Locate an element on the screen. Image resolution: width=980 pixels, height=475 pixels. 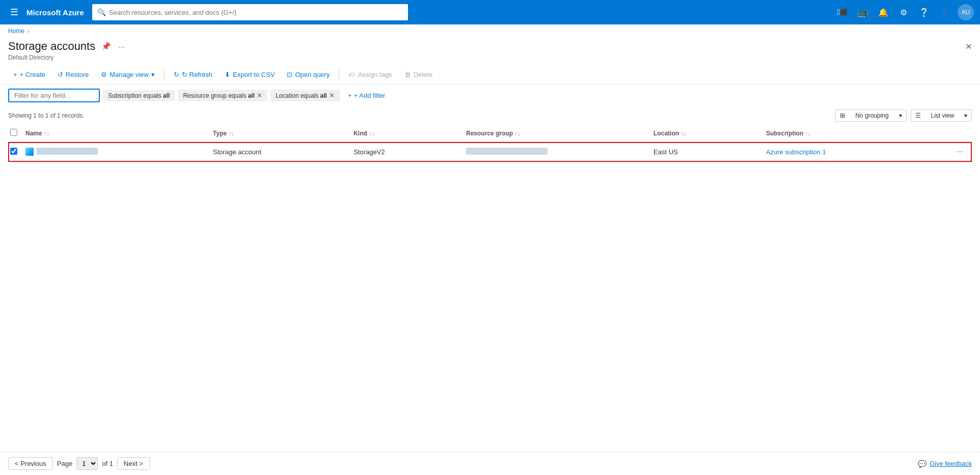
refresh-icon: ↻ is located at coordinates (176, 74).